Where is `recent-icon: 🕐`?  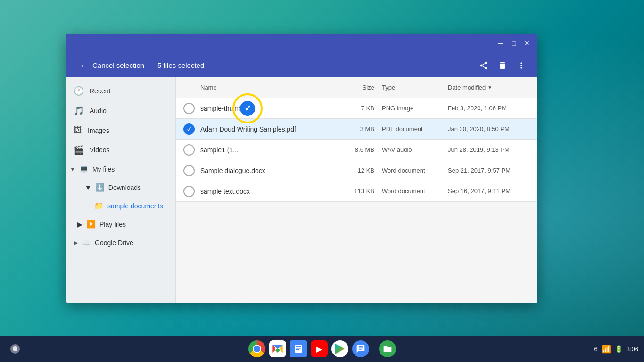
recent-icon: 🕐 is located at coordinates (79, 91).